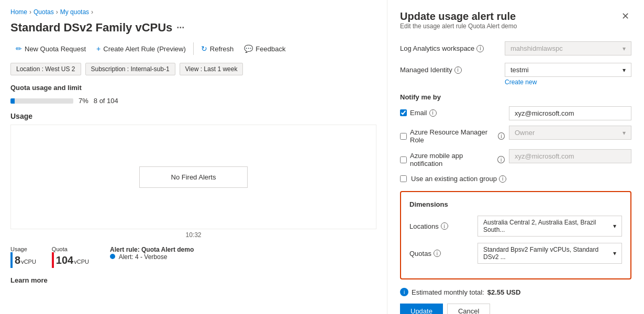 This screenshot has width=644, height=314. What do you see at coordinates (501, 160) in the screenshot?
I see `mobile-info-icon: i` at bounding box center [501, 160].